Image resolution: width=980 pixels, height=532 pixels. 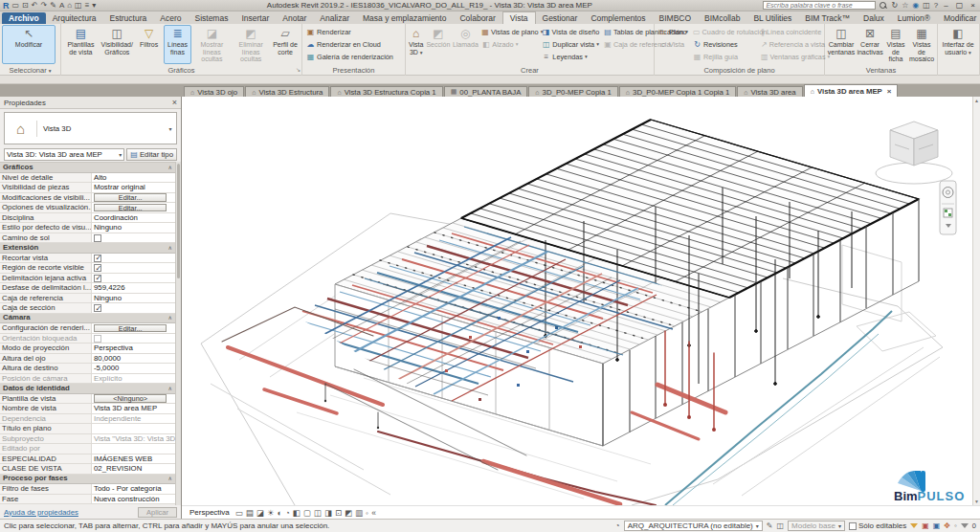 I want to click on tab-bimcollab: BIMcollab, so click(x=722, y=18).